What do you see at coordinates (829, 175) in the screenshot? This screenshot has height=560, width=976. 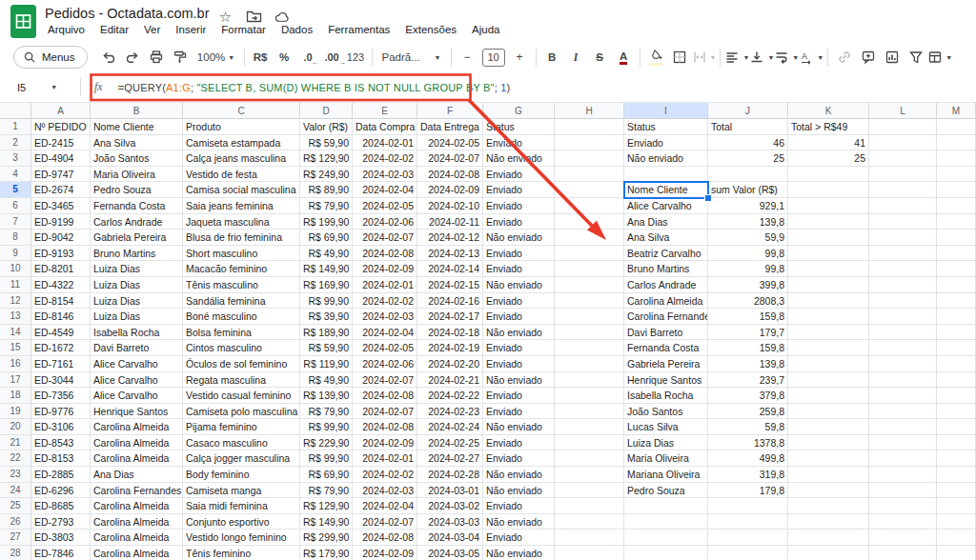 I see `cell-K4` at bounding box center [829, 175].